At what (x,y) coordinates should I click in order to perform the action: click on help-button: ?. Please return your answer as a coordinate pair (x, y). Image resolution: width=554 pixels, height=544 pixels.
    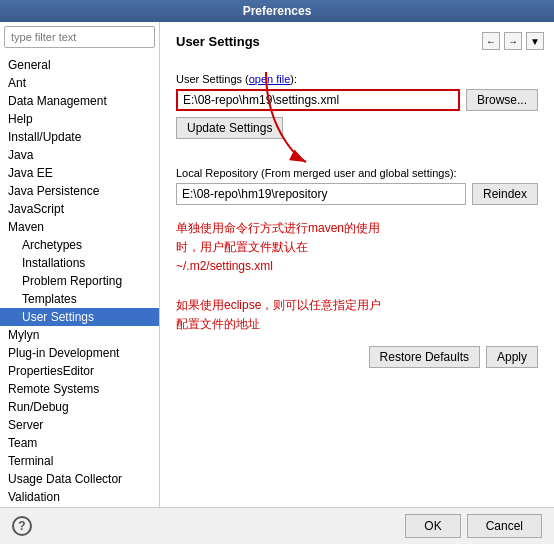
    Looking at the image, I should click on (22, 526).